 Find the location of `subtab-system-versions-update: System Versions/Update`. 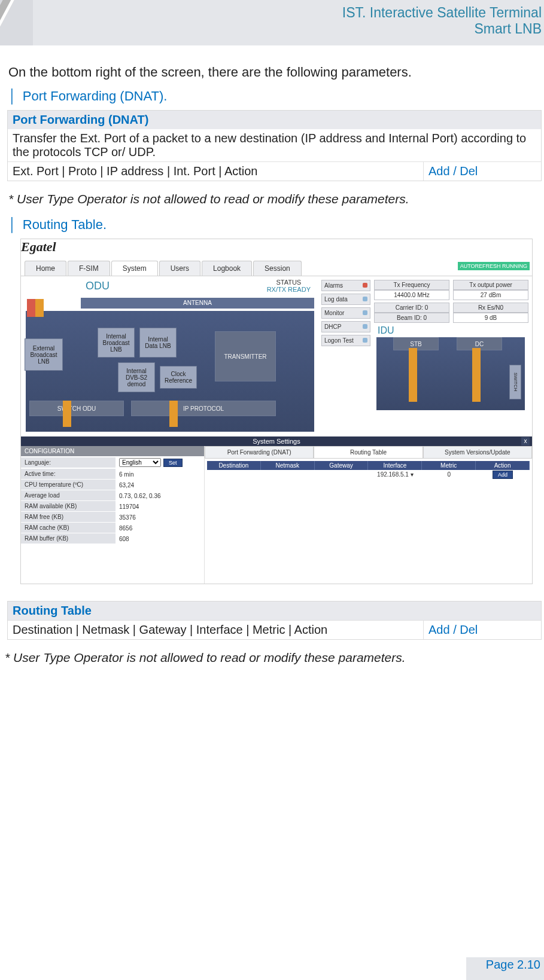

subtab-system-versions-update: System Versions/Update is located at coordinates (478, 452).